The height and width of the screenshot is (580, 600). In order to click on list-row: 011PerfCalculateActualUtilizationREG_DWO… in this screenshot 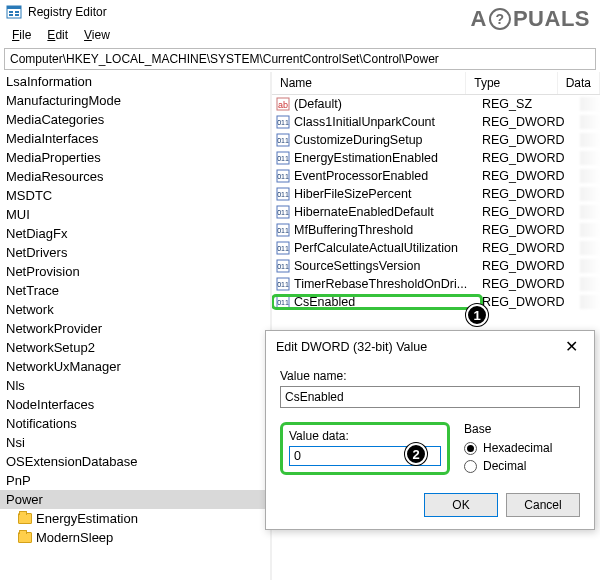, I will do `click(436, 248)`.